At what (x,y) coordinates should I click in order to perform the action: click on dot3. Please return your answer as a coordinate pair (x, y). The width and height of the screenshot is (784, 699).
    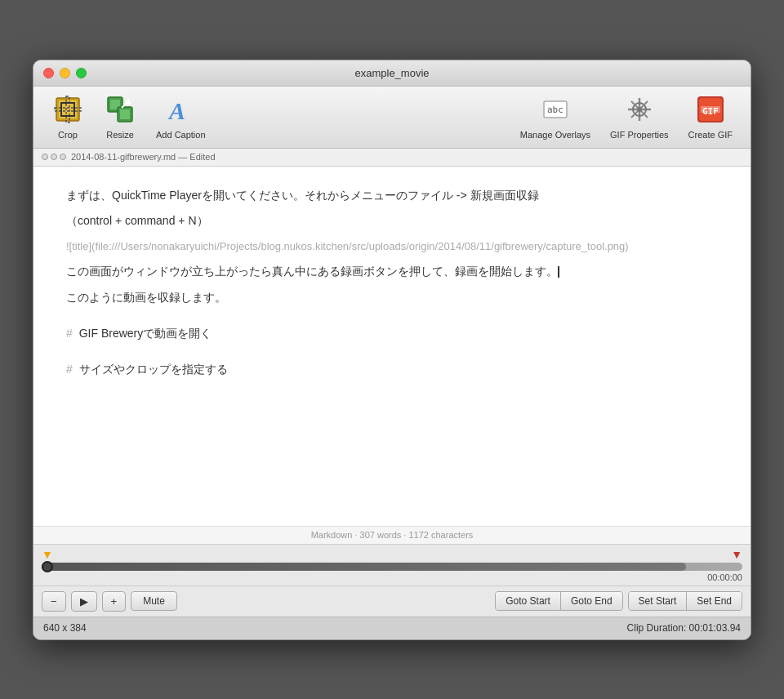
    Looking at the image, I should click on (63, 157).